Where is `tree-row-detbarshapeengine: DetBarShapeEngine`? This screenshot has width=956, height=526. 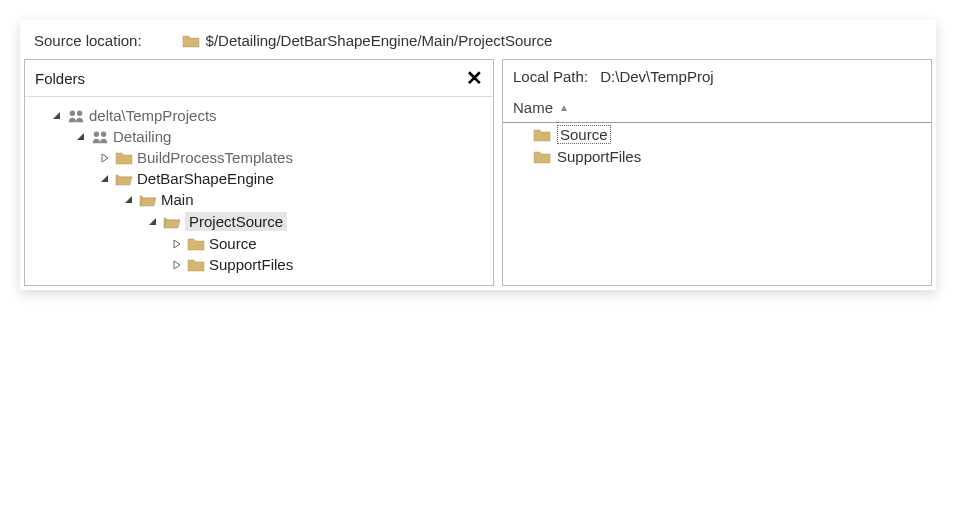 tree-row-detbarshapeengine: DetBarShapeEngine is located at coordinates (259, 178).